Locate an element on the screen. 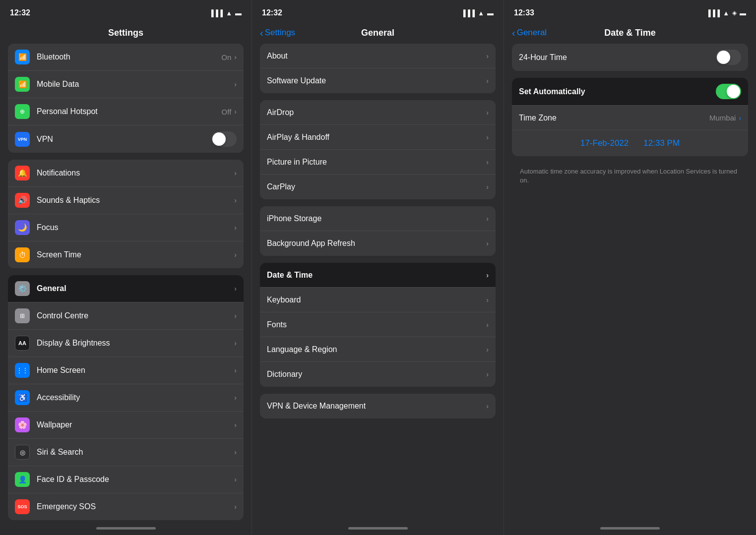  item-emergency: SOS Emergency SOS › is located at coordinates (126, 507).